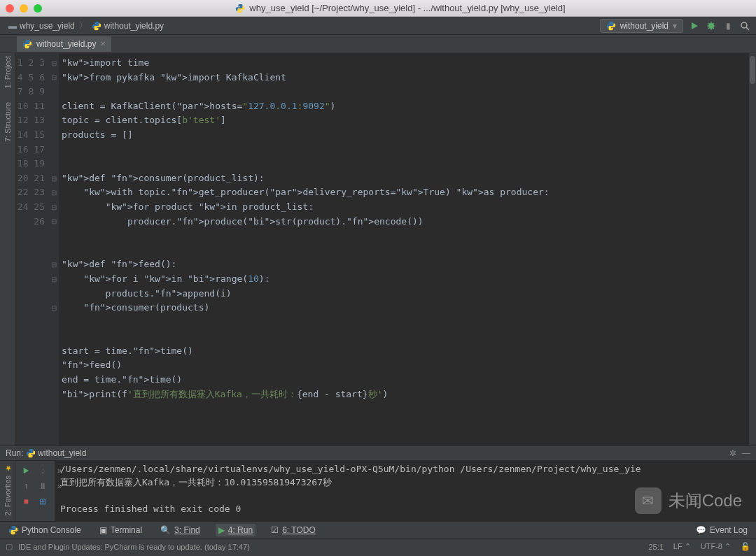  I want to click on caret-position: 25:1, so click(655, 547).